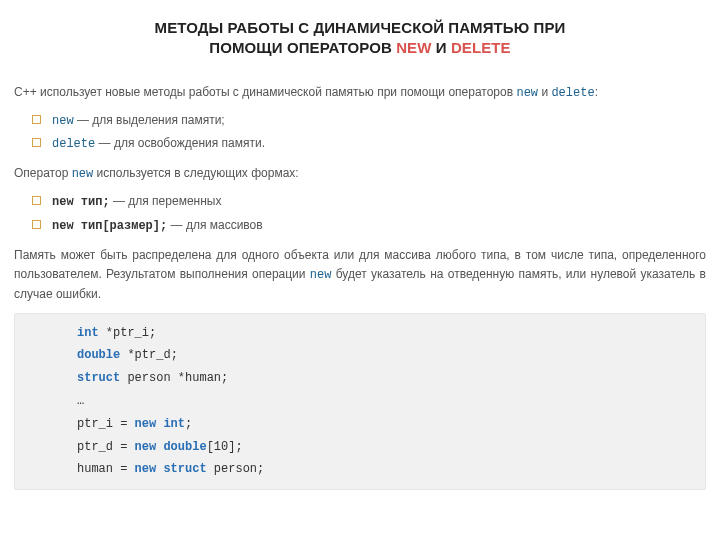 This screenshot has height=540, width=720. I want to click on code-line: human = new struct person;, so click(381, 470).